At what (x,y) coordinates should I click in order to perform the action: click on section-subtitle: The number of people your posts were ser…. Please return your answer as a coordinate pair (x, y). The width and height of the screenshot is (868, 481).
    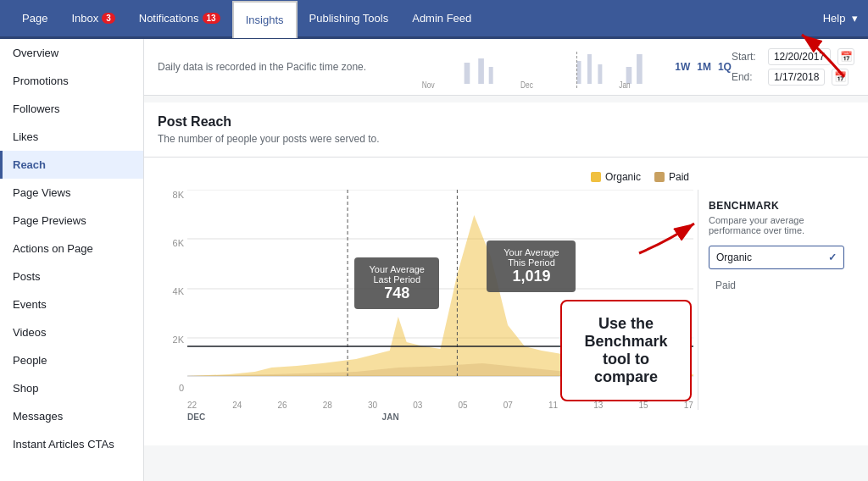
    Looking at the image, I should click on (506, 139).